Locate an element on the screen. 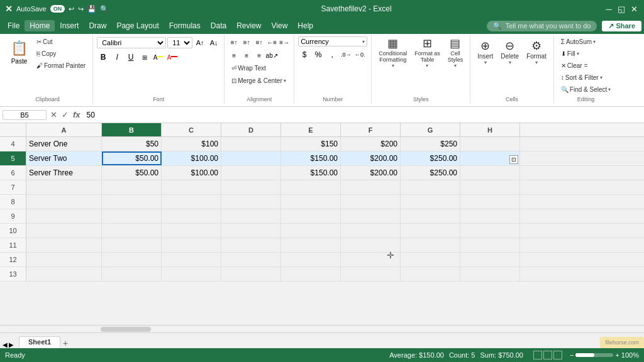  cell-e10 is located at coordinates (311, 231).